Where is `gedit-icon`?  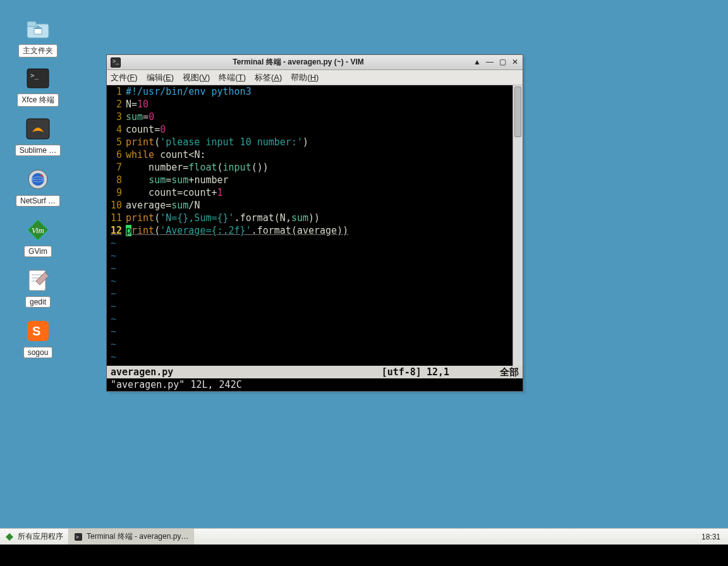
gedit-icon is located at coordinates (38, 280).